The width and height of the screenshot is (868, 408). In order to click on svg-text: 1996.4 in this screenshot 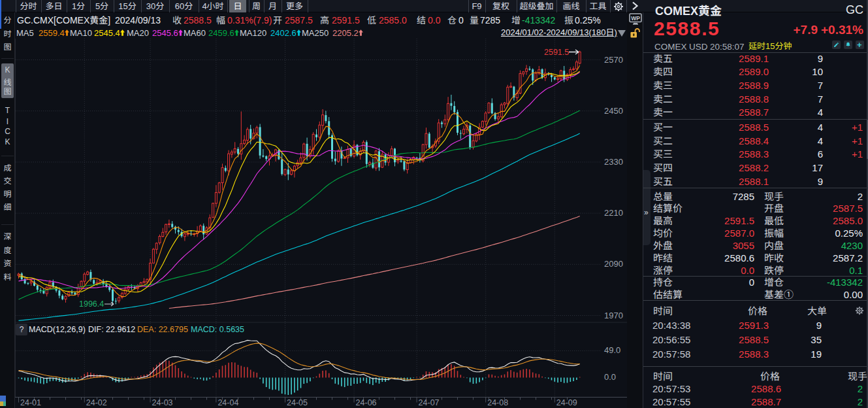, I will do `click(91, 304)`.